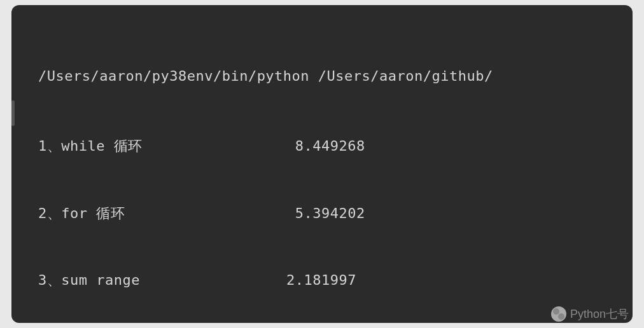 The width and height of the screenshot is (644, 328). What do you see at coordinates (335, 76) in the screenshot?
I see `command-line: /Users/aaron/py38env/bin/python /Users/a…` at bounding box center [335, 76].